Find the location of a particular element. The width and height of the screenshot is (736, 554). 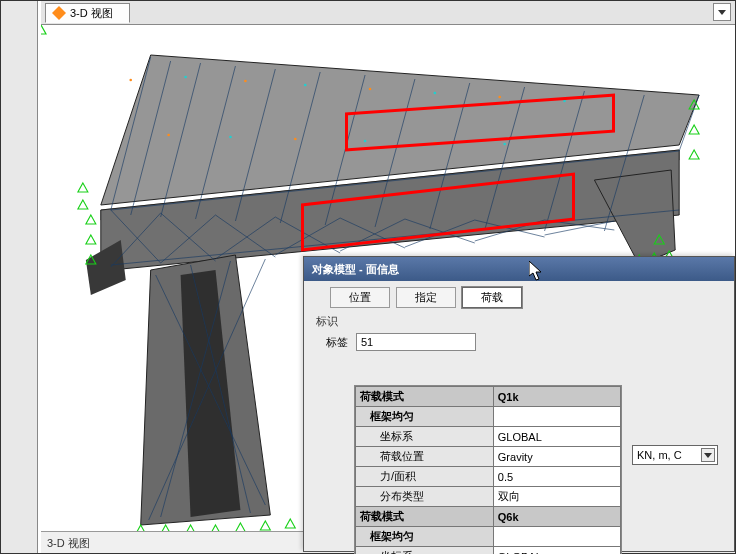

label-field-row: 标签 is located at coordinates (527, 342).